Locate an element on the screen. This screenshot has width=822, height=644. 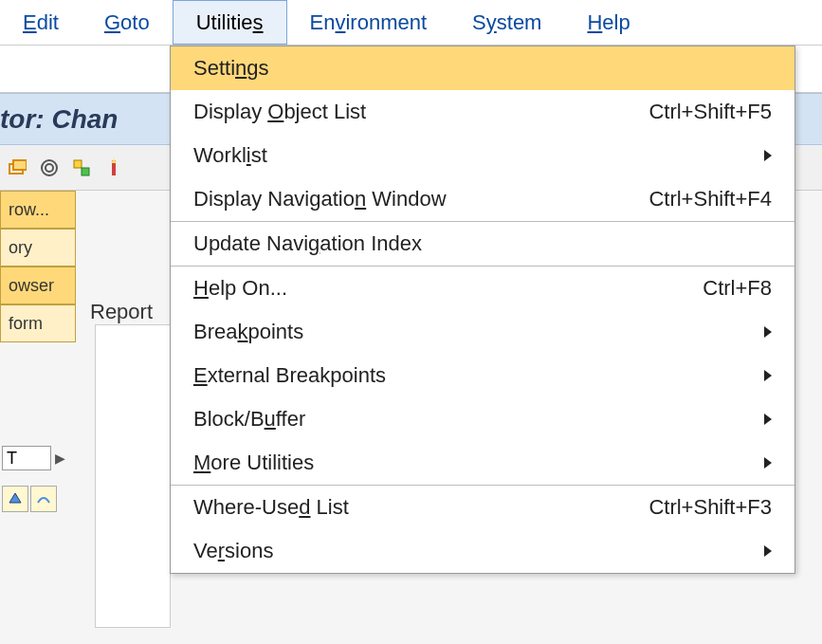
menu-item-label: Display Navigation Window is located at coordinates (411, 199).